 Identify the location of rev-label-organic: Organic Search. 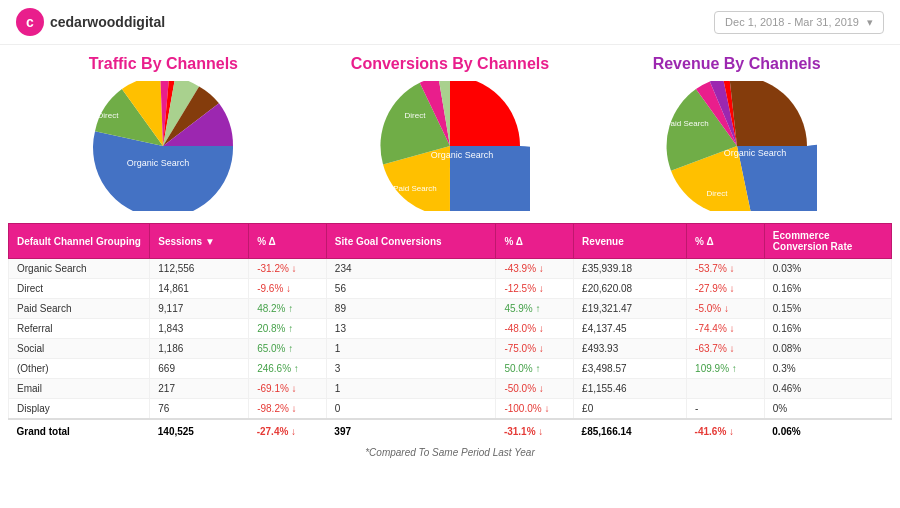
(754, 153).